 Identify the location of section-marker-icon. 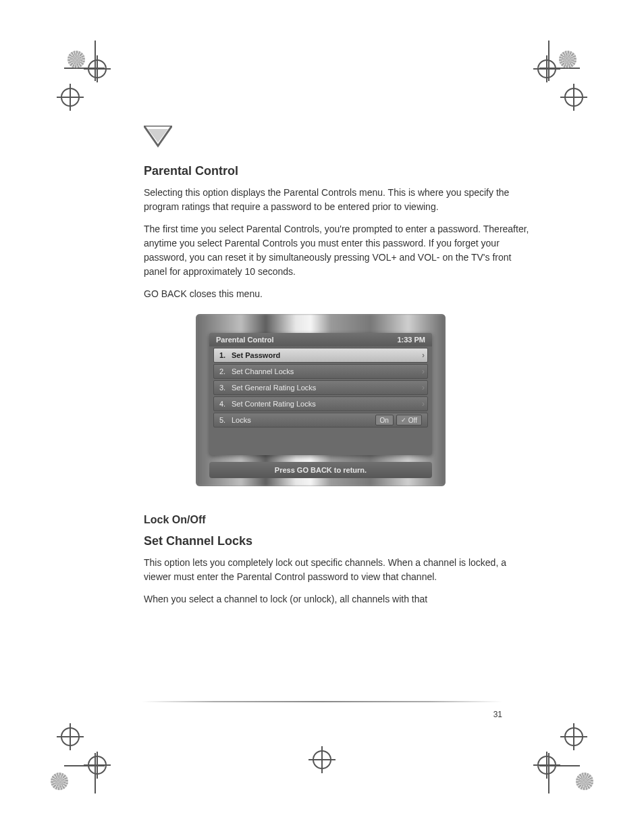
(158, 138).